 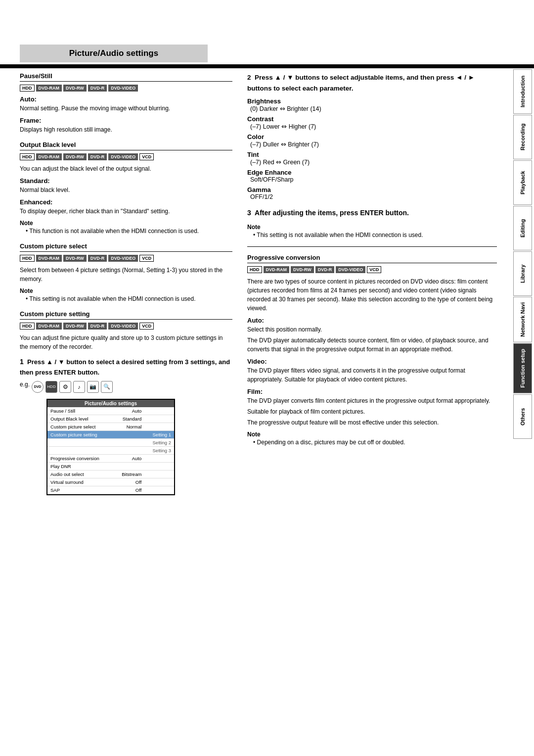 I want to click on right-sidebar: Introduction Recording Playback Editing …, so click(x=524, y=254).